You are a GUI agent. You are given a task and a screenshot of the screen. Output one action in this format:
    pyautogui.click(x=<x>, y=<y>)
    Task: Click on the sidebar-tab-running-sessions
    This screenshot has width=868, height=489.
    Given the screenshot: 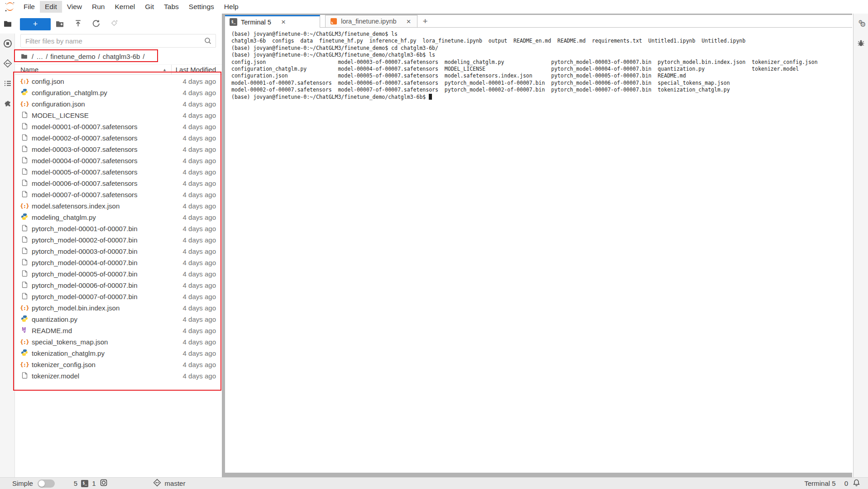 What is the action you would take?
    pyautogui.click(x=7, y=44)
    